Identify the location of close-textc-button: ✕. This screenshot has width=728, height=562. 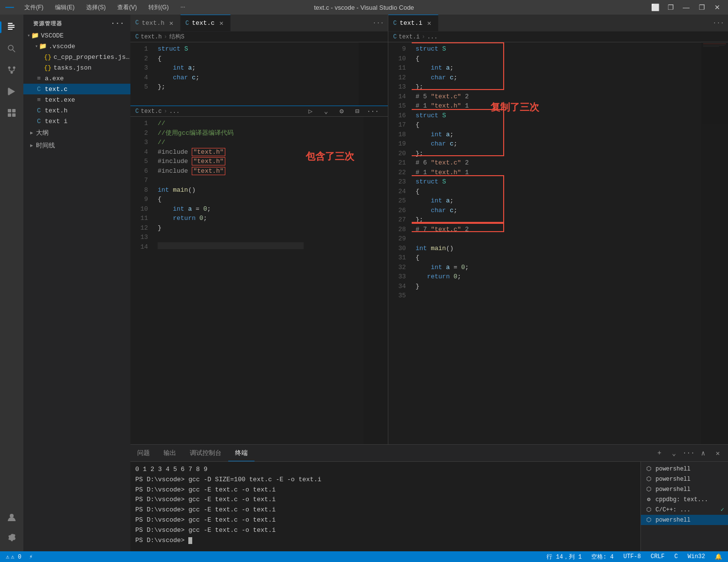
(221, 23).